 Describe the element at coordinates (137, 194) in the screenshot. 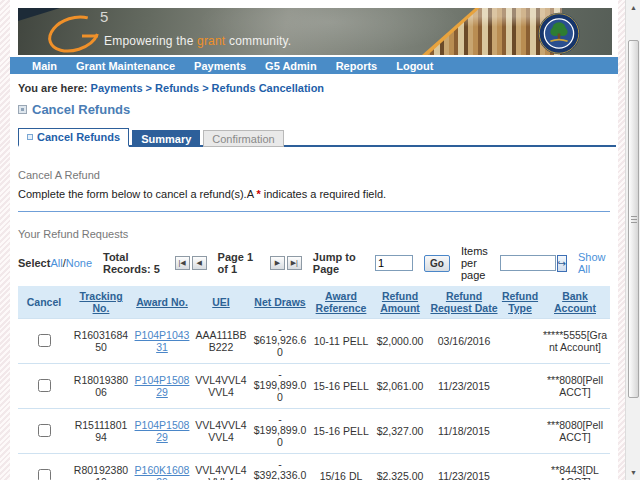

I see `instruction-text: Complete the form below to cancel a refu…` at that location.